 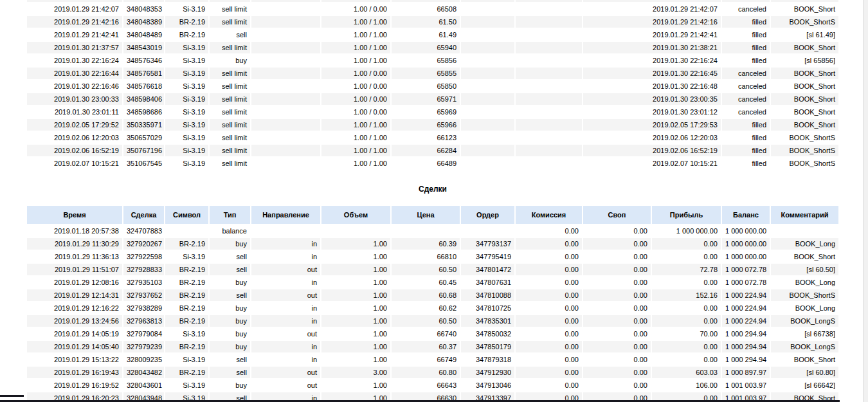 I want to click on cell-balance: 1 000 294.94, so click(x=746, y=347).